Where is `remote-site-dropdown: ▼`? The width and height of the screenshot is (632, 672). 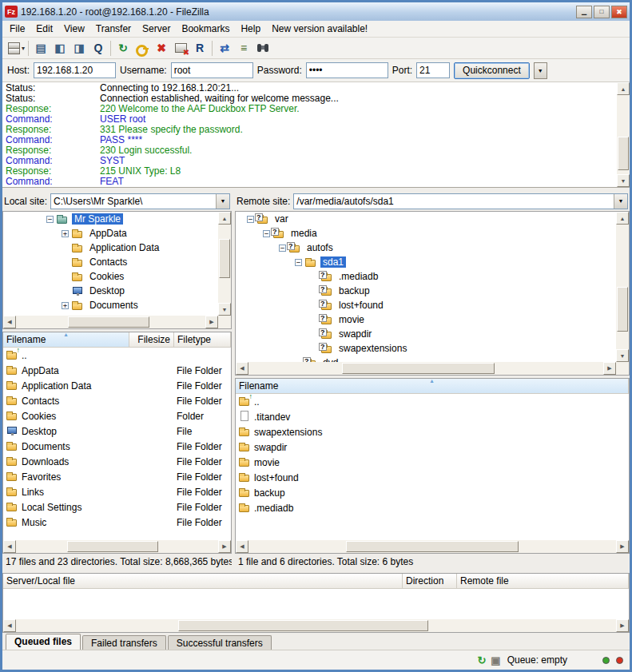 remote-site-dropdown: ▼ is located at coordinates (620, 201).